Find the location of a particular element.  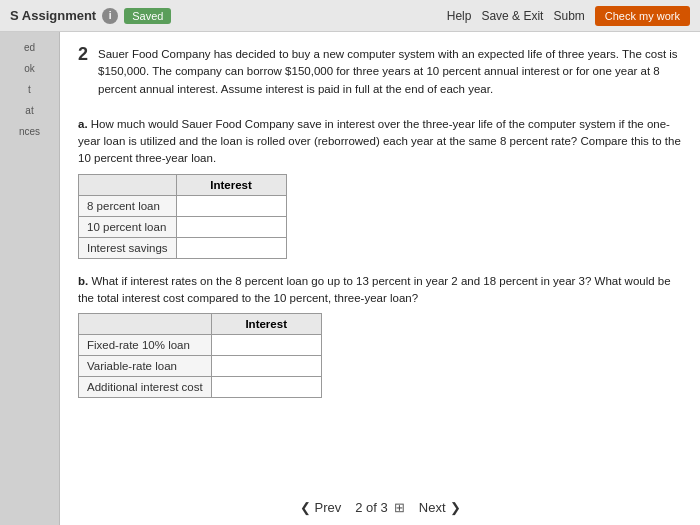

input-variable-loan is located at coordinates (266, 366).